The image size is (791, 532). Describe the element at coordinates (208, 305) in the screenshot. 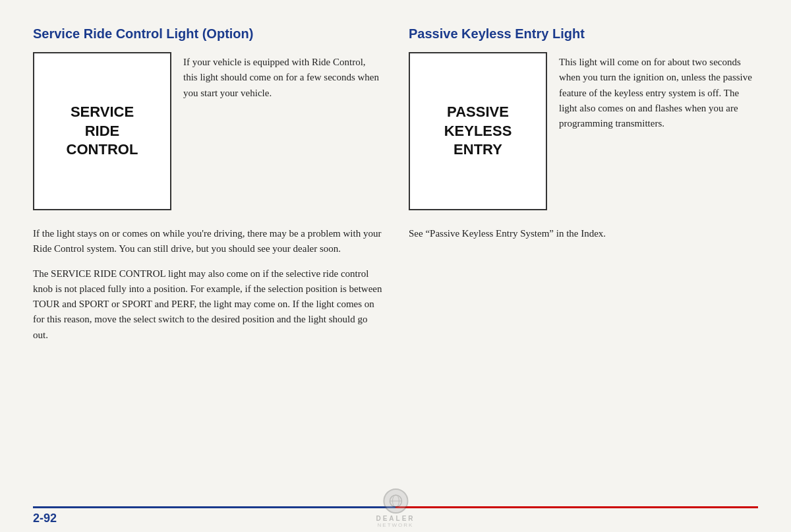

I see `left-body-text-2: The SERVICE RIDE CONTROL light may also …` at that location.